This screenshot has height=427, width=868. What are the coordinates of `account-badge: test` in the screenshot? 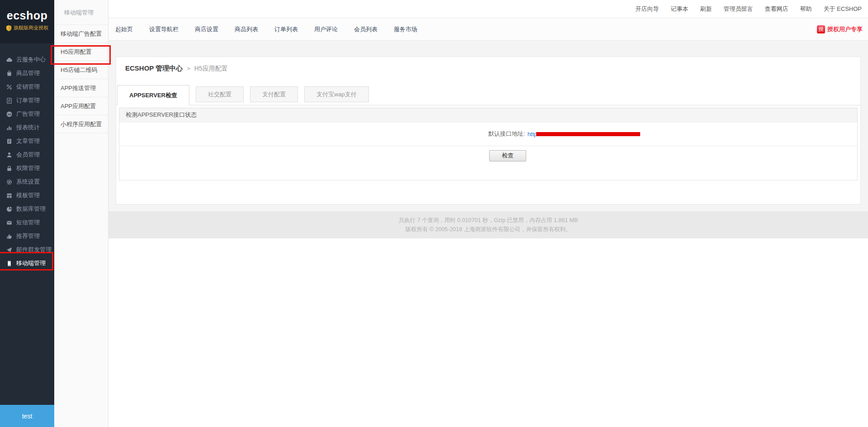 It's located at (27, 416).